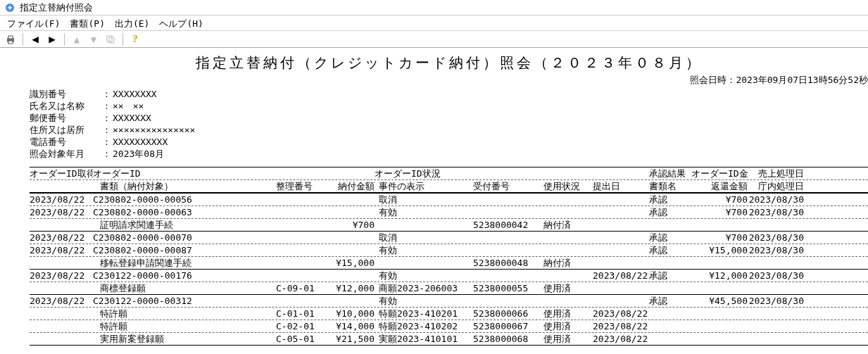  I want to click on app-icon, so click(10, 8).